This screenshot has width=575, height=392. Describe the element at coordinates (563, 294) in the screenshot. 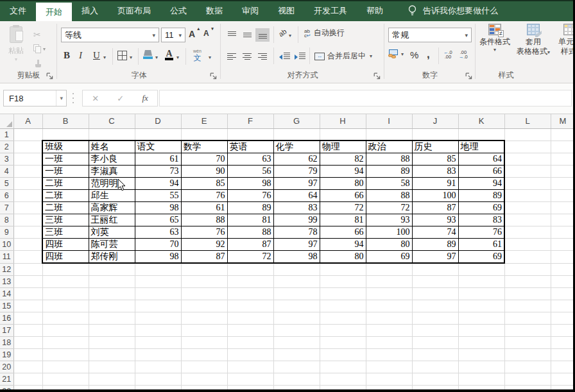

I see `cell-M14` at that location.